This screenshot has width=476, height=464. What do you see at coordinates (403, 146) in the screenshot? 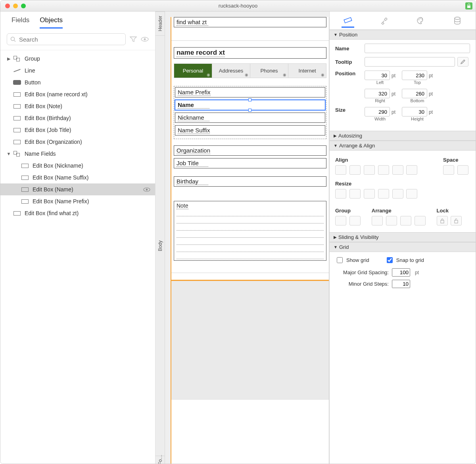
I see `section-arrange: ▼Arrange & Align` at bounding box center [403, 146].